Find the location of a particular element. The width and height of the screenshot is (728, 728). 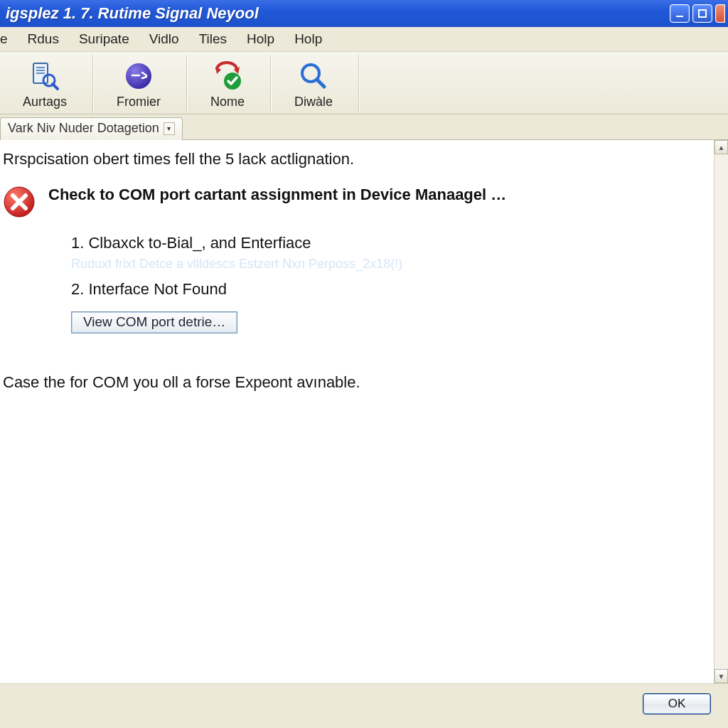

bottom-text: Case the for COM you oll a forse Expeont… is located at coordinates (355, 382).